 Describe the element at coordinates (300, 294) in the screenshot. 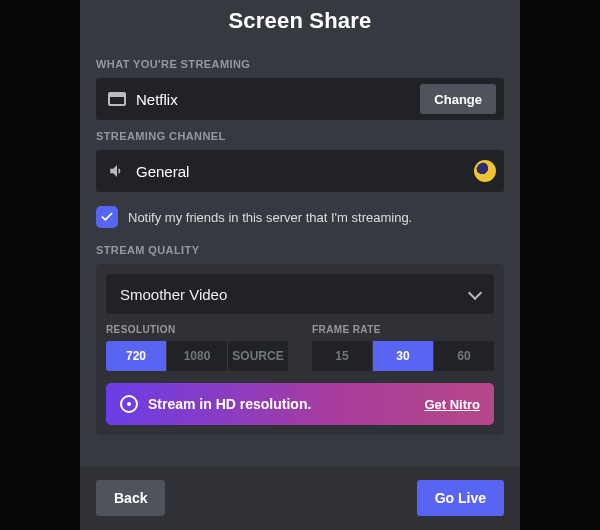

I see `quality-preset-select: Smoother Video` at that location.